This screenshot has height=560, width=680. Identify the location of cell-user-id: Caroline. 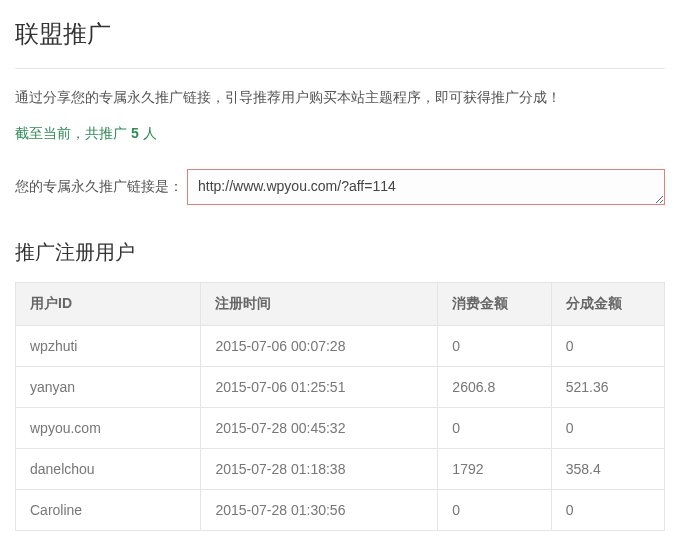
(108, 510).